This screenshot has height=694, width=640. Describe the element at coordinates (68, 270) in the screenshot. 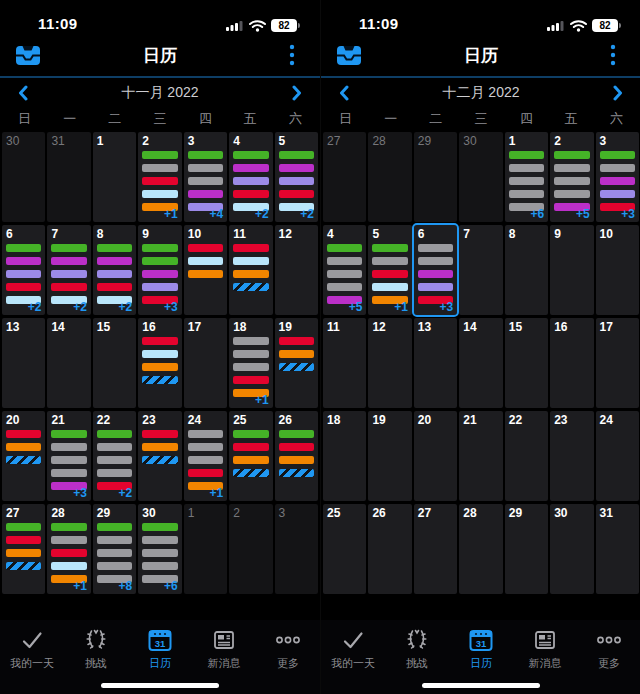

I see `day-cell: 7+2` at that location.